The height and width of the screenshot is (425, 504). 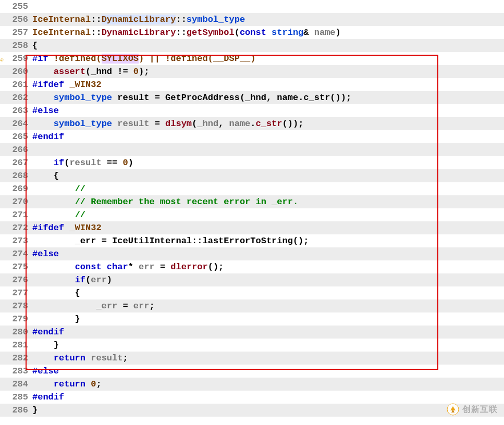 What do you see at coordinates (252, 267) in the screenshot?
I see `code-line: 275 const char* err = dlerror();` at bounding box center [252, 267].